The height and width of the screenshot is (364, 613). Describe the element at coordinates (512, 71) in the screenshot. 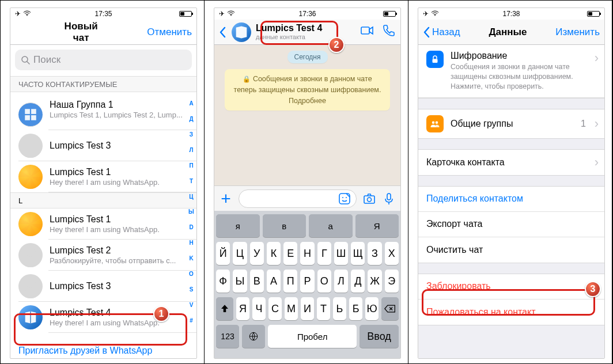

I see `cell-encryption: Шифрование Сообщения и звонки в данном ч…` at that location.